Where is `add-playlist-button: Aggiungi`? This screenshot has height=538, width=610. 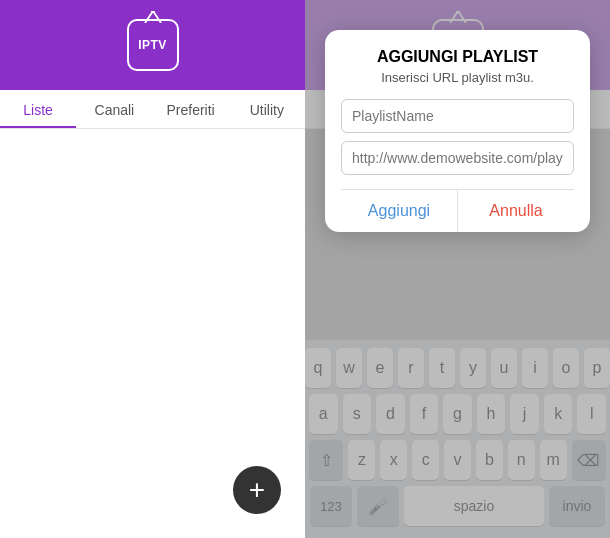
add-playlist-button: Aggiungi is located at coordinates (400, 211).